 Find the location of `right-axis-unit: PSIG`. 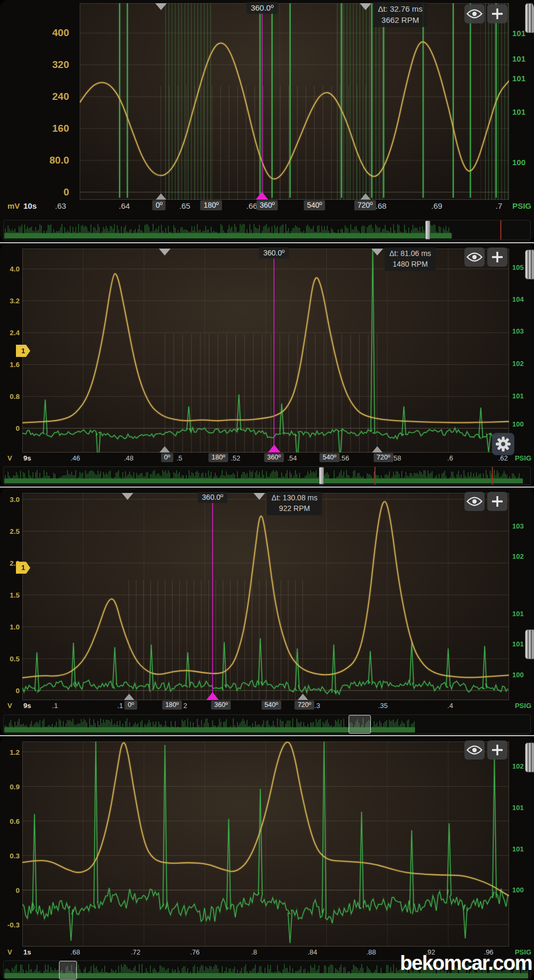

right-axis-unit: PSIG is located at coordinates (522, 206).